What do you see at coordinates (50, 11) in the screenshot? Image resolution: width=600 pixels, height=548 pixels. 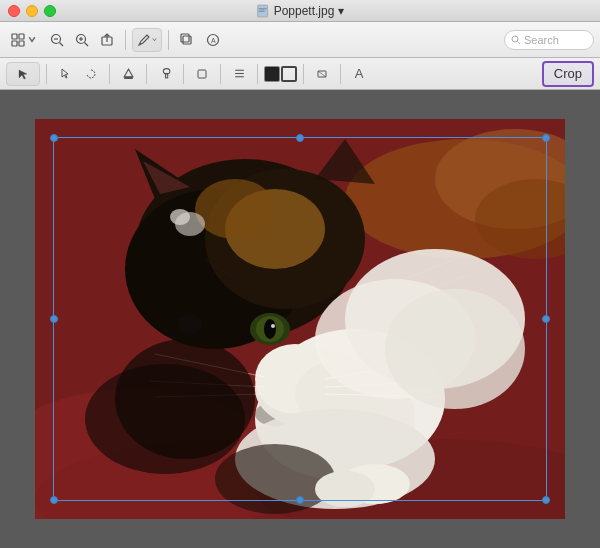 I see `maximize-button` at bounding box center [50, 11].